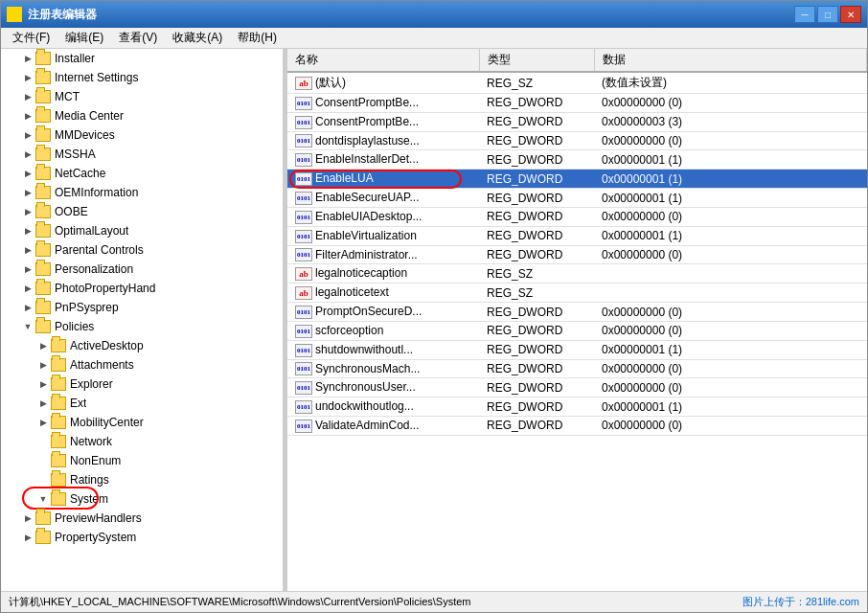 The height and width of the screenshot is (613, 868). What do you see at coordinates (577, 141) in the screenshot?
I see `table-row: 0101dontdisplaylastuse...REG_DWORD0x0000…` at bounding box center [577, 141].